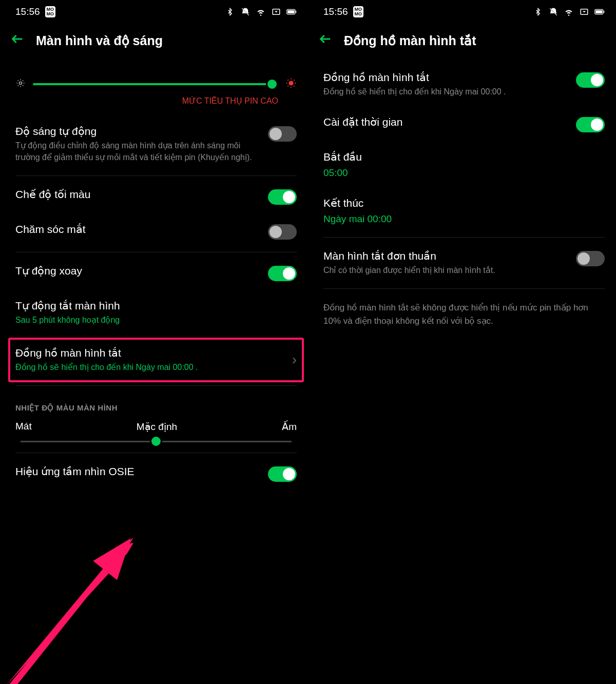 The height and width of the screenshot is (684, 616). What do you see at coordinates (156, 313) in the screenshot?
I see `auto-screen-off-row: Tự động tắt màn hình Sau 5 phút không ho…` at bounding box center [156, 313].